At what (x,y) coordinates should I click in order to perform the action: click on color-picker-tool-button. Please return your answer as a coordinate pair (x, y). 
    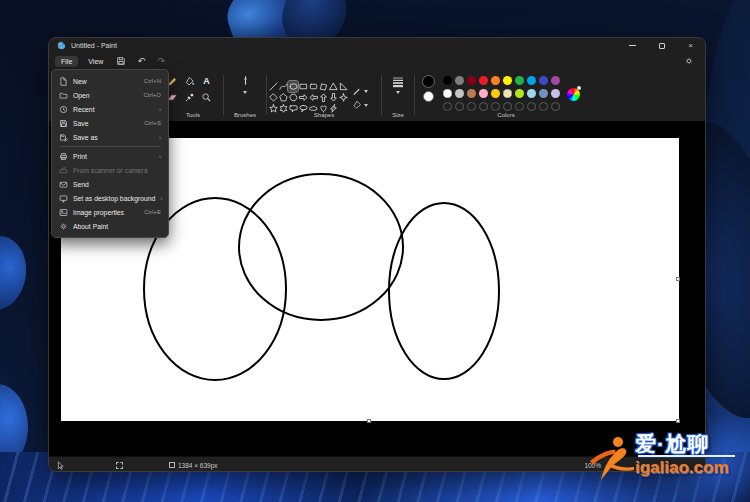
    Looking at the image, I should click on (190, 97).